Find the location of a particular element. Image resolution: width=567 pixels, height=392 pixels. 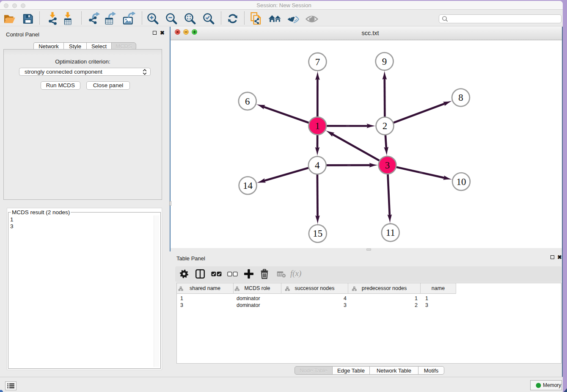

svg-text: 2 is located at coordinates (385, 126).